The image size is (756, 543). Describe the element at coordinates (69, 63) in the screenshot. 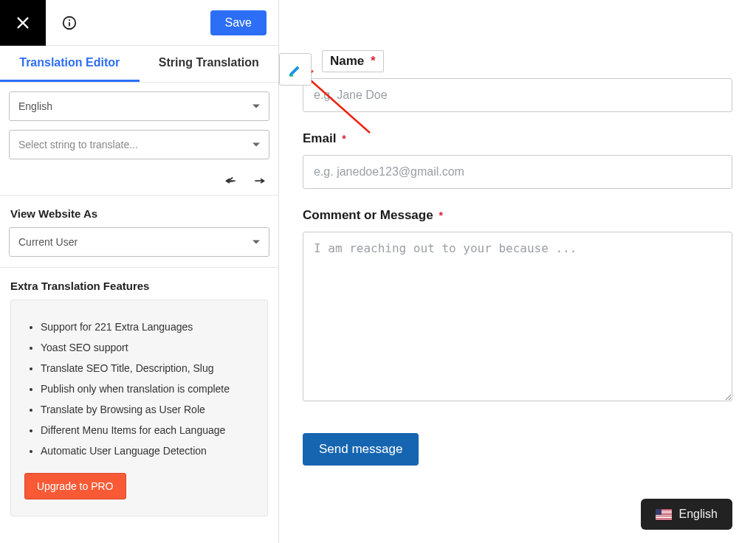

I see `tab-translation-editor: Translation Editor` at that location.